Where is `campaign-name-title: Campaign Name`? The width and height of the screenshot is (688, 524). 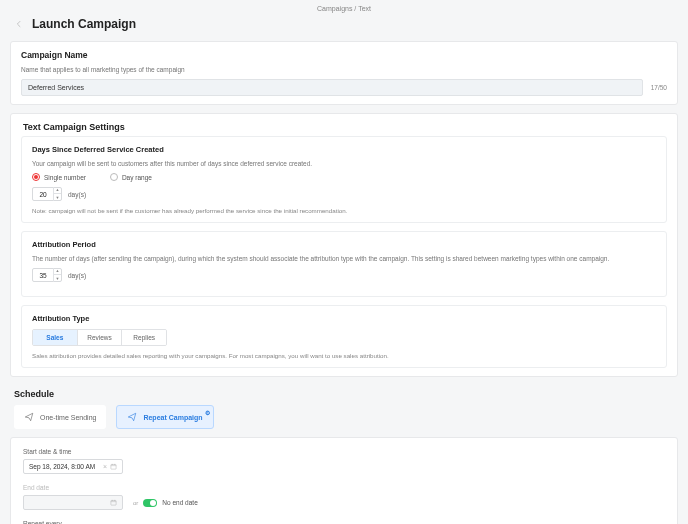 campaign-name-title: Campaign Name is located at coordinates (344, 55).